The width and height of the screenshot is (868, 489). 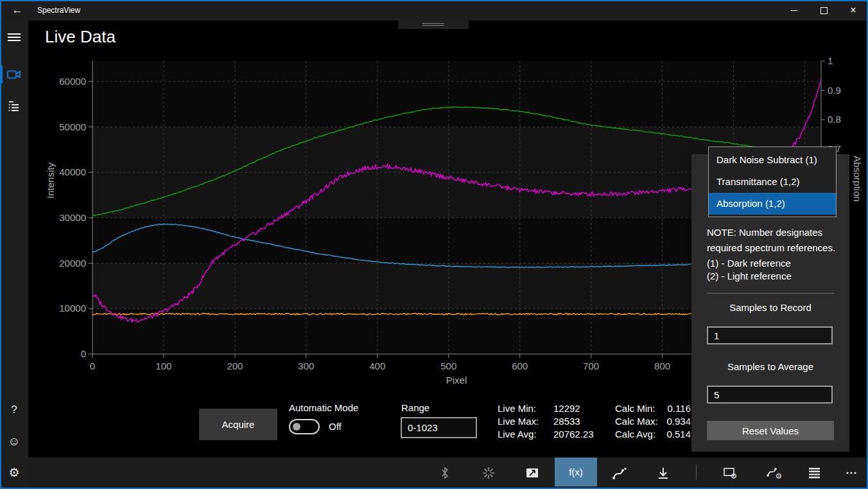 I want to click on svg-text: 800, so click(x=663, y=366).